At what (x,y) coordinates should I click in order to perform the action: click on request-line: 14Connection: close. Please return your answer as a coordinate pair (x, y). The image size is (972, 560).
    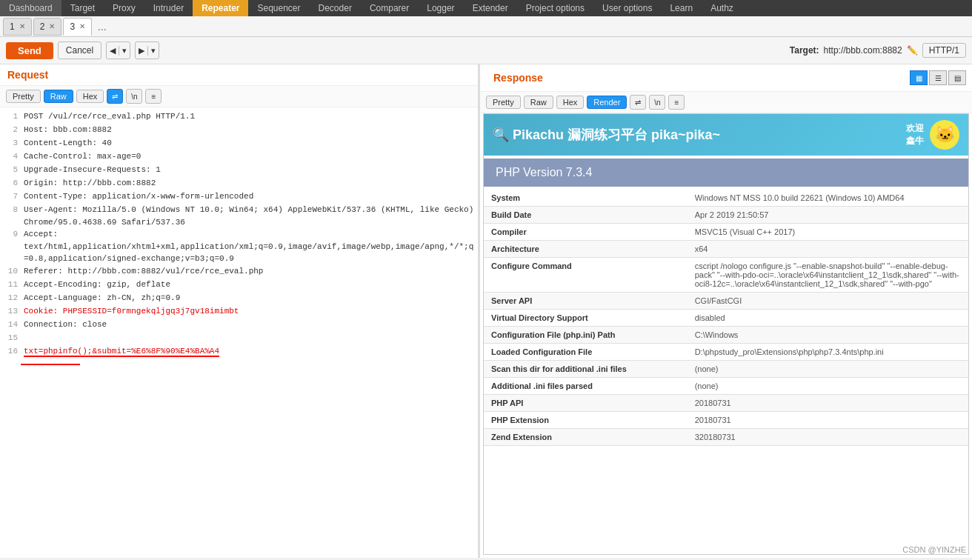
    Looking at the image, I should click on (239, 325).